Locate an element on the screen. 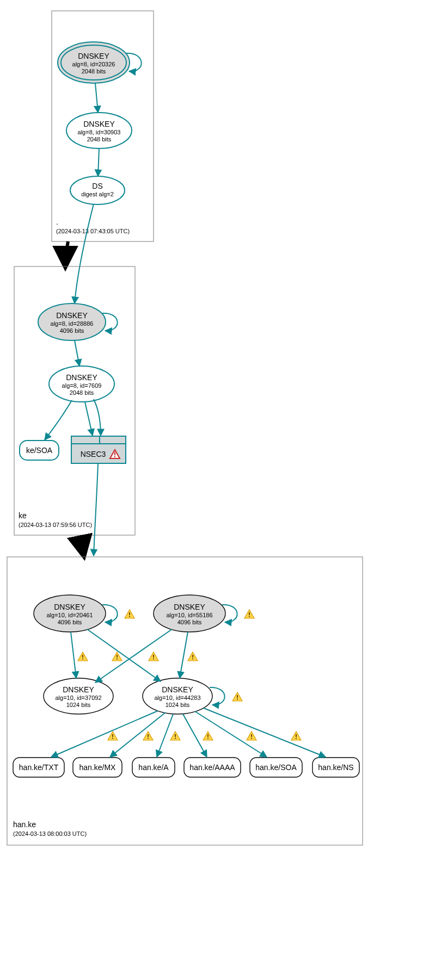 The image size is (429, 980). hanke-ksk1-title: DNSKEY is located at coordinates (70, 607).